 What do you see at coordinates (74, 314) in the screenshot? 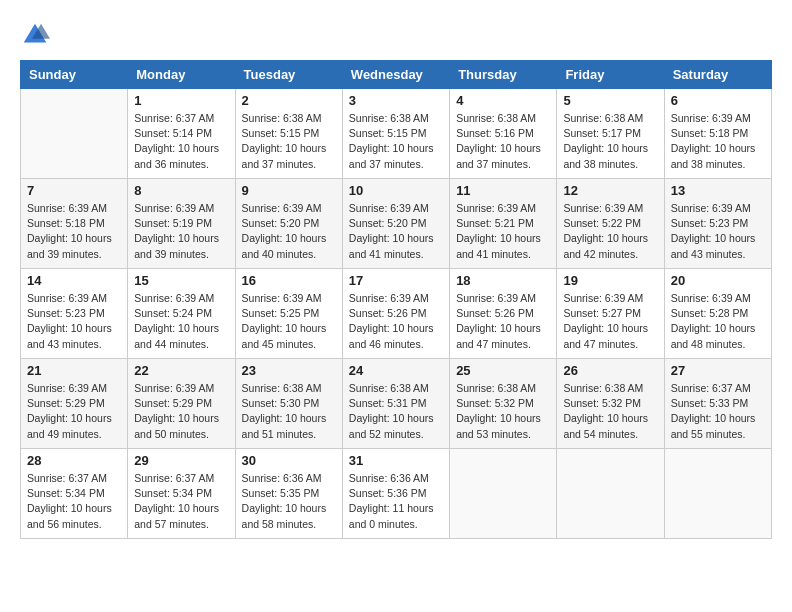
I see `calendar-cell: 14Sunrise: 6:39 AMSunset: 5:23 PMDayligh…` at bounding box center [74, 314].